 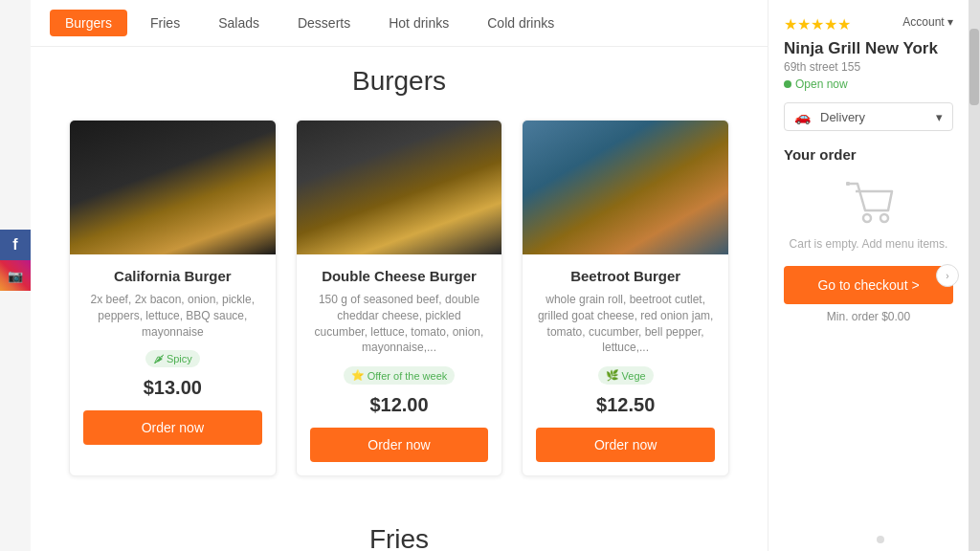 I want to click on cart-empty-text: Cart is empty. Add menu items., so click(x=869, y=244).